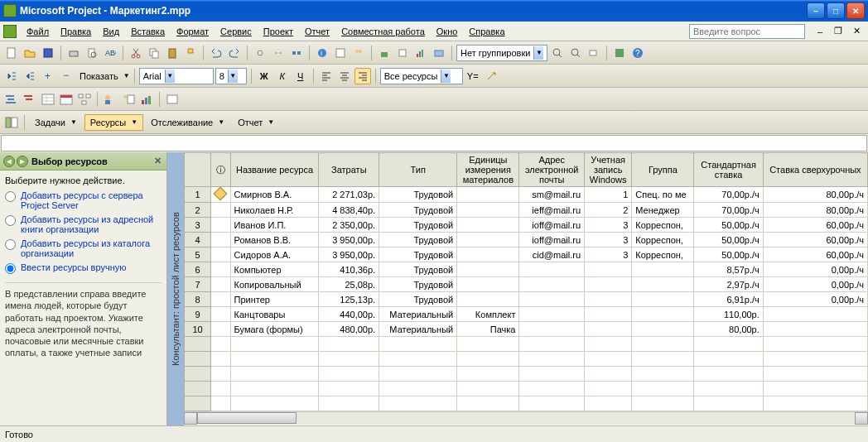 This screenshot has width=868, height=442. What do you see at coordinates (502, 53) in the screenshot?
I see `grouping-dropdown: Нет группировки ▼` at bounding box center [502, 53].